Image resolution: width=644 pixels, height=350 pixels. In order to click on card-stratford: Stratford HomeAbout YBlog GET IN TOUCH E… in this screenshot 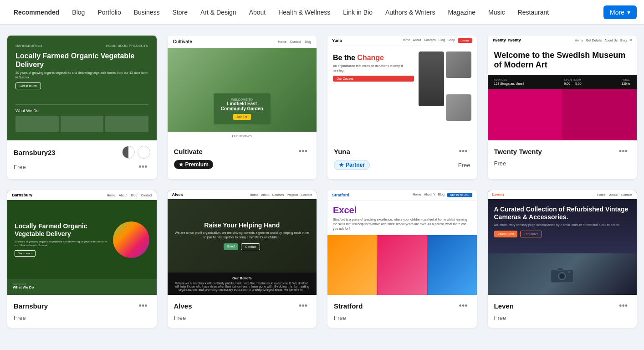, I will do `click(402, 259)`.